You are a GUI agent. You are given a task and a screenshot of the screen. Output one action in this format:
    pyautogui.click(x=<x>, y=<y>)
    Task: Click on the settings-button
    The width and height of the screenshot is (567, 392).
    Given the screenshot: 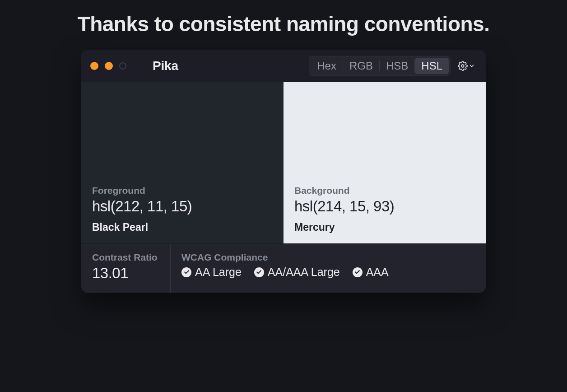 What is the action you would take?
    pyautogui.click(x=466, y=66)
    